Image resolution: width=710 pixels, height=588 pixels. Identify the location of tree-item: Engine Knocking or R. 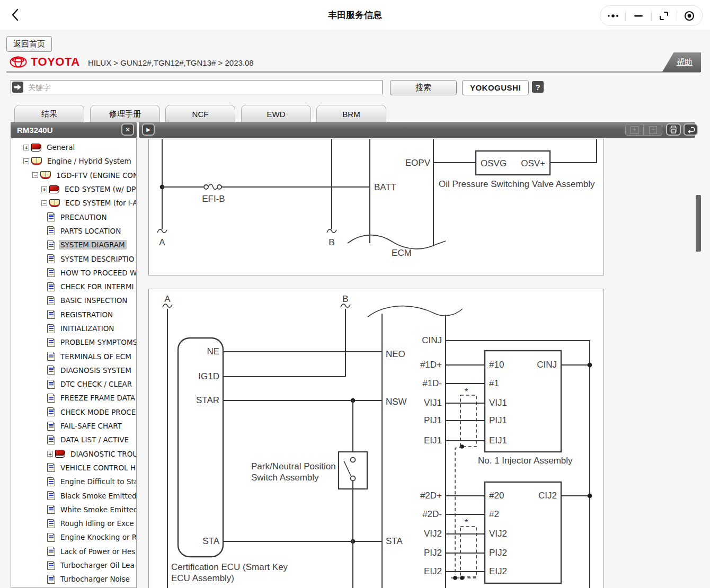
(74, 537).